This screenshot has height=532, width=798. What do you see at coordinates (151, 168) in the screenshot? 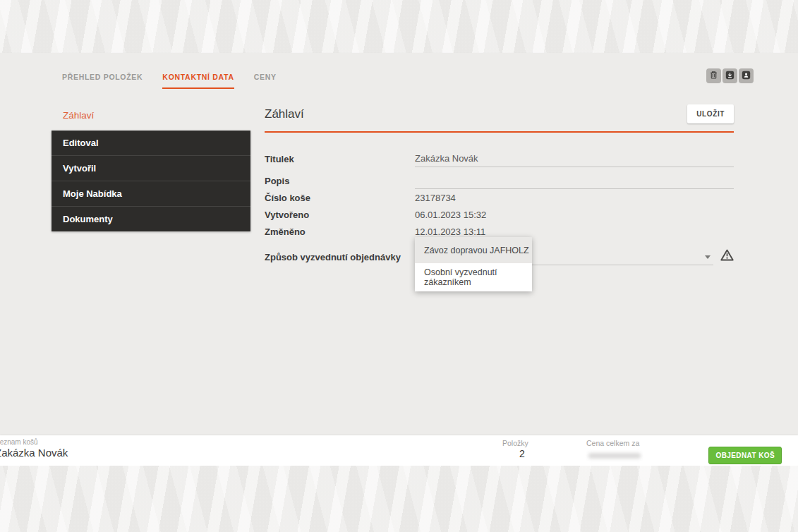
I see `sidebar: Záhlaví Editoval Vytvořil Moje Nabídka D…` at bounding box center [151, 168].